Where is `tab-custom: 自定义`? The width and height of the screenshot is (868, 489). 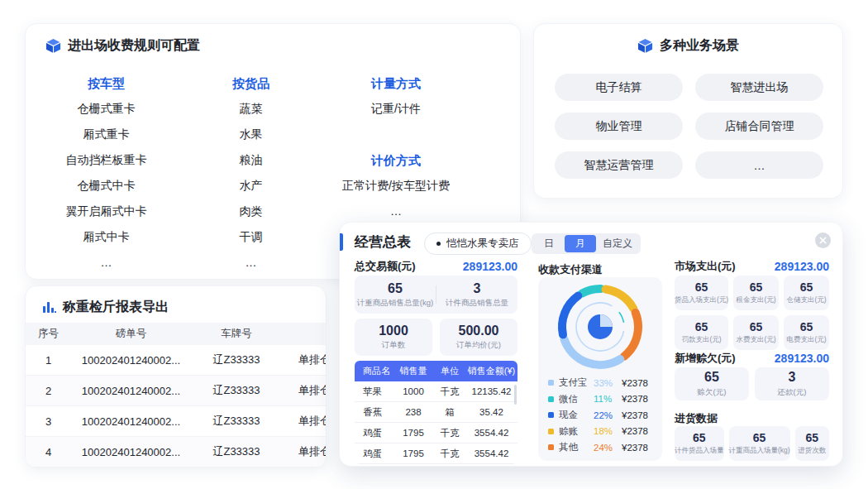 tab-custom: 自定义 is located at coordinates (618, 243).